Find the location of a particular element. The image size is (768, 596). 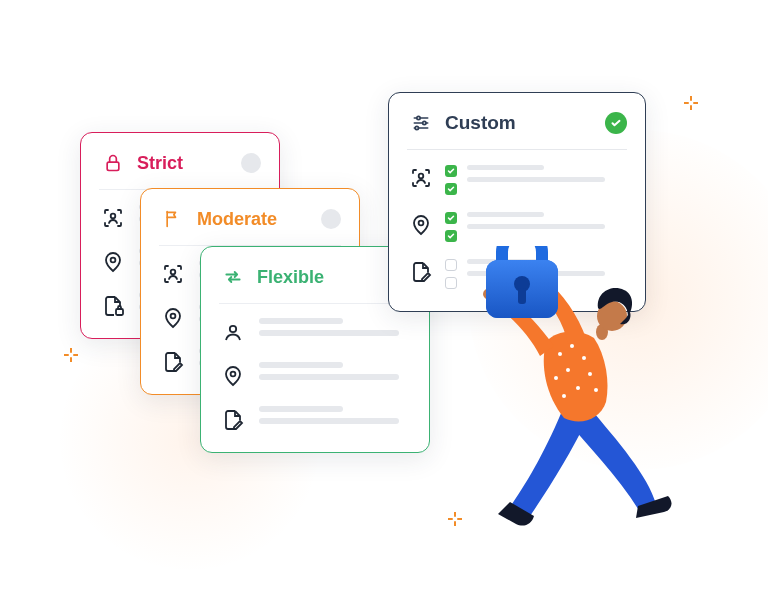

sliders-icon is located at coordinates (421, 123).